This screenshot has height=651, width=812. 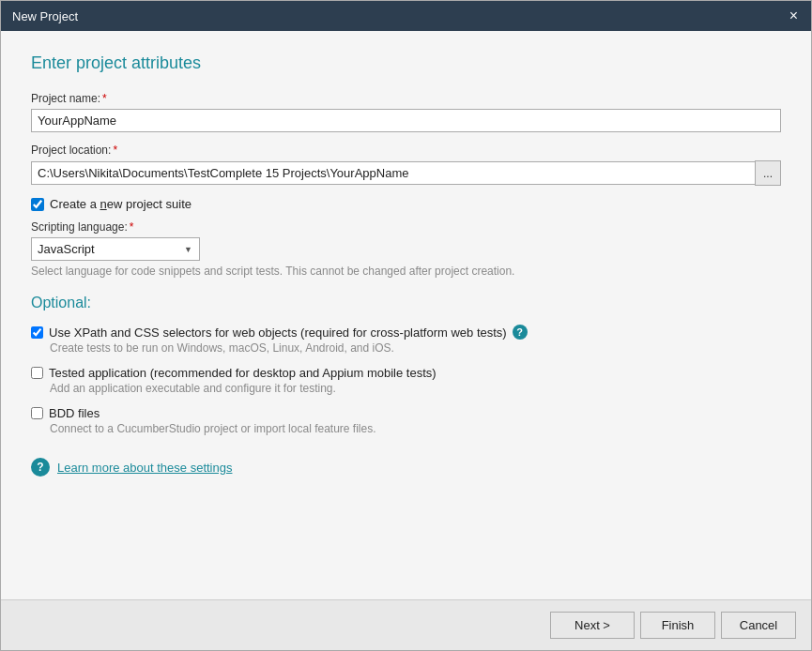 I want to click on xpath-checkbox, so click(x=38, y=332).